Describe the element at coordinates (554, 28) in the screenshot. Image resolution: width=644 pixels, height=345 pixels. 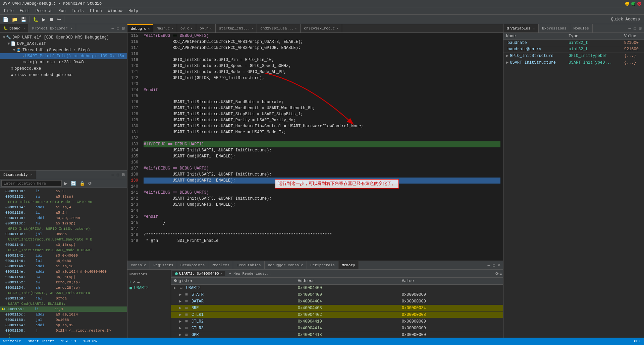
I see `tab-expressions: Expressions` at that location.